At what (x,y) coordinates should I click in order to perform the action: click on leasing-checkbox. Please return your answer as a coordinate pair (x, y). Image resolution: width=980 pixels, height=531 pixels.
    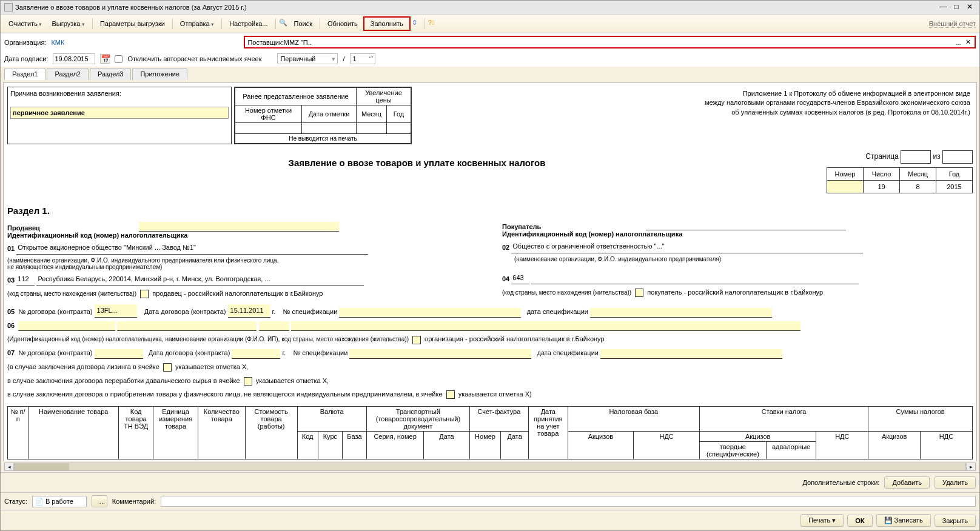
    Looking at the image, I should click on (167, 367).